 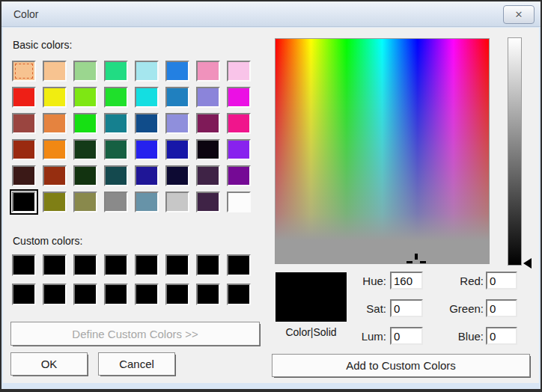 What do you see at coordinates (366, 281) in the screenshot?
I see `hue-label: Hue:` at bounding box center [366, 281].